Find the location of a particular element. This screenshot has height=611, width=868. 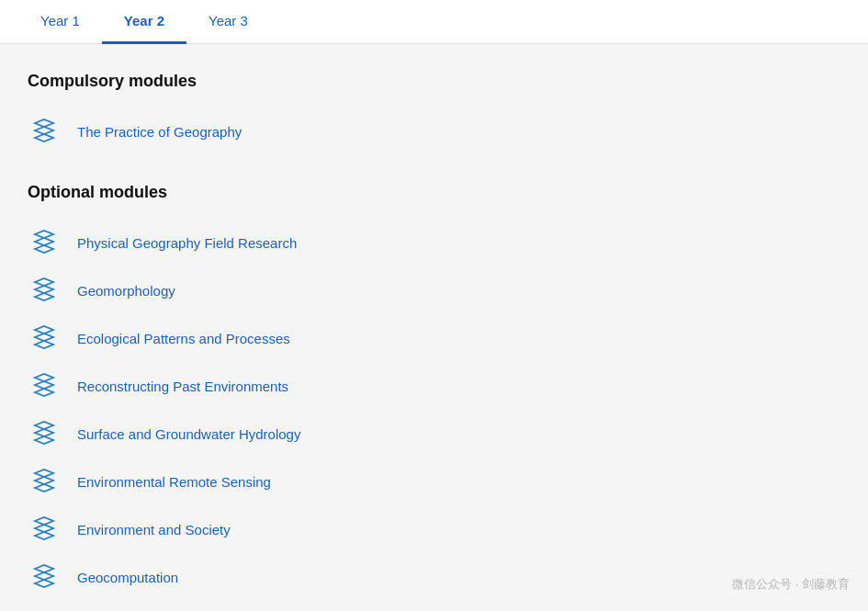

module-link: Environmental Remote Sensing is located at coordinates (175, 481).